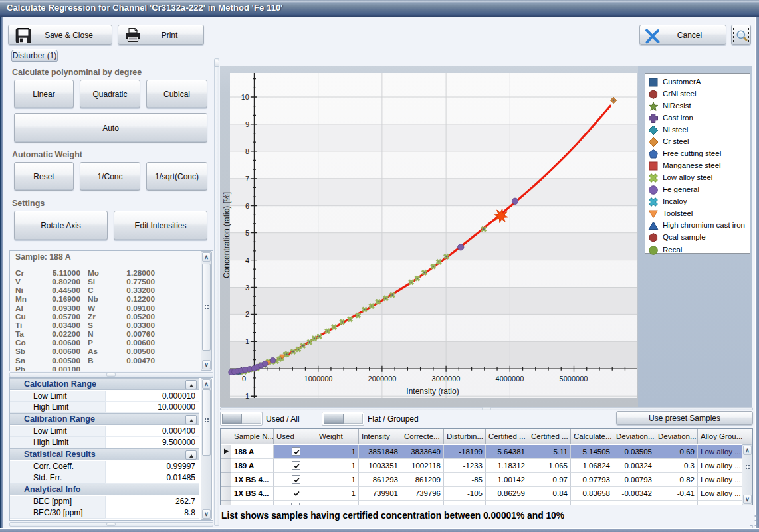  What do you see at coordinates (247, 341) in the screenshot?
I see `svg-text: 1` at bounding box center [247, 341].